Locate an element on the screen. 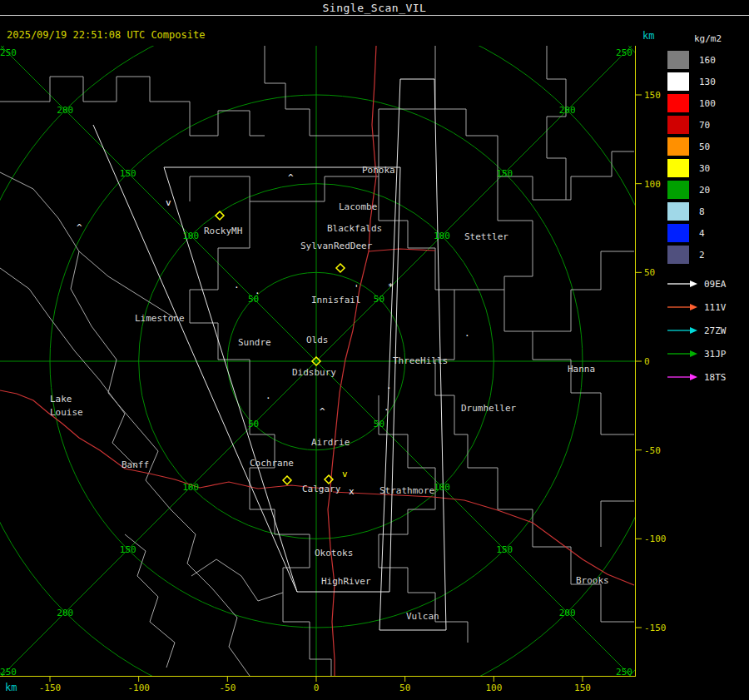 The height and width of the screenshot is (700, 749). legend-value-label: 70 is located at coordinates (704, 125).